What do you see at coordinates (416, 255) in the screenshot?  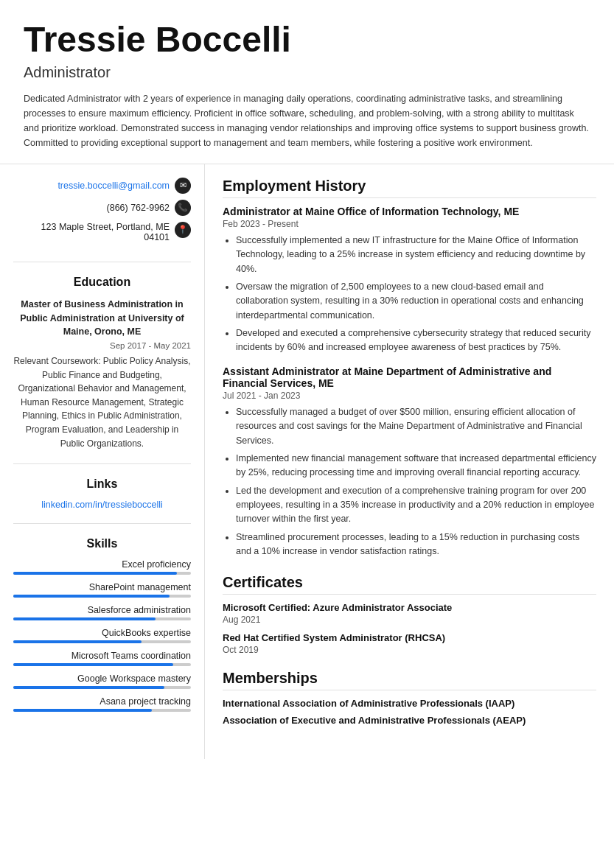 I see `job-bullet: Successfully implemented a new IT infras…` at bounding box center [416, 255].